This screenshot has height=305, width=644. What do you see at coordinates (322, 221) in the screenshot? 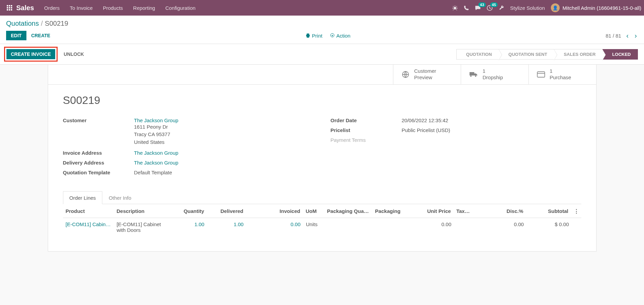
I see `order-lines-table: Product Description Quantity Delivered I…` at bounding box center [322, 221].